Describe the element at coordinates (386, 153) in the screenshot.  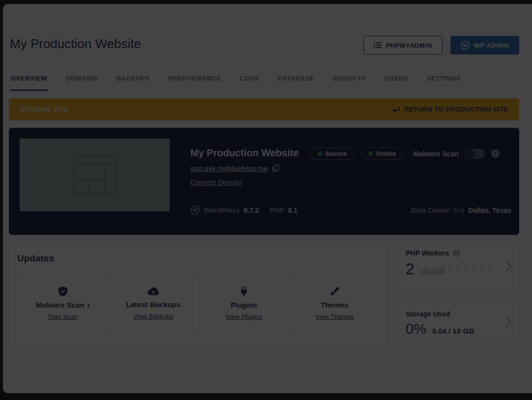
I see `online-badge-label: Online` at that location.